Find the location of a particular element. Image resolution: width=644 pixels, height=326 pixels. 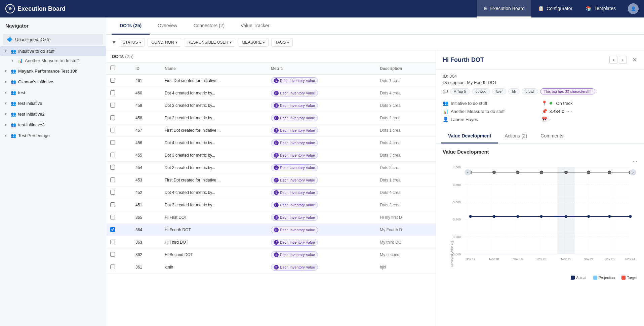

svg-text: Nov 24 is located at coordinates (631, 259).